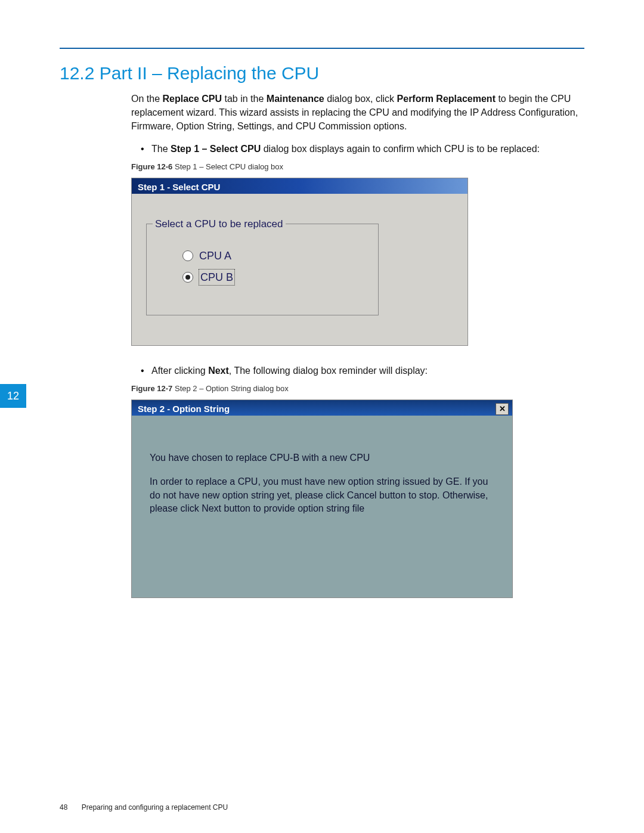 Image resolution: width=644 pixels, height=833 pixels. What do you see at coordinates (322, 458) in the screenshot?
I see `dialog2-line1: You have chosen to replace CPU-B with a …` at bounding box center [322, 458].